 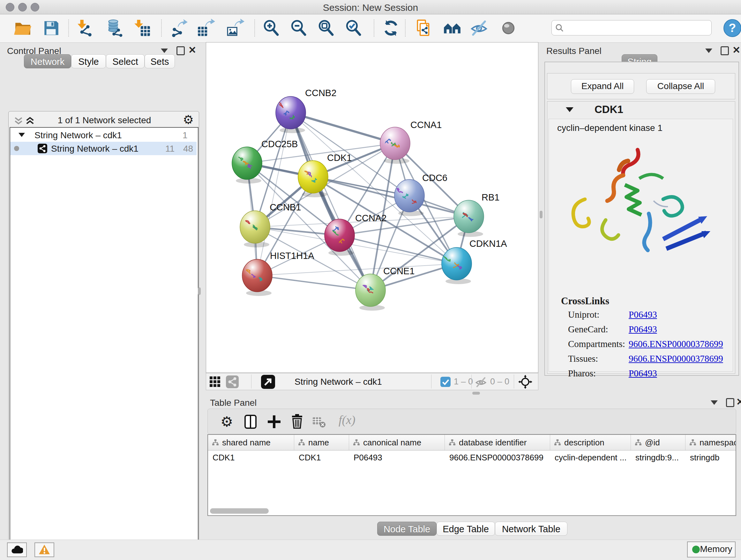 I want to click on zoom-in-button, so click(x=271, y=28).